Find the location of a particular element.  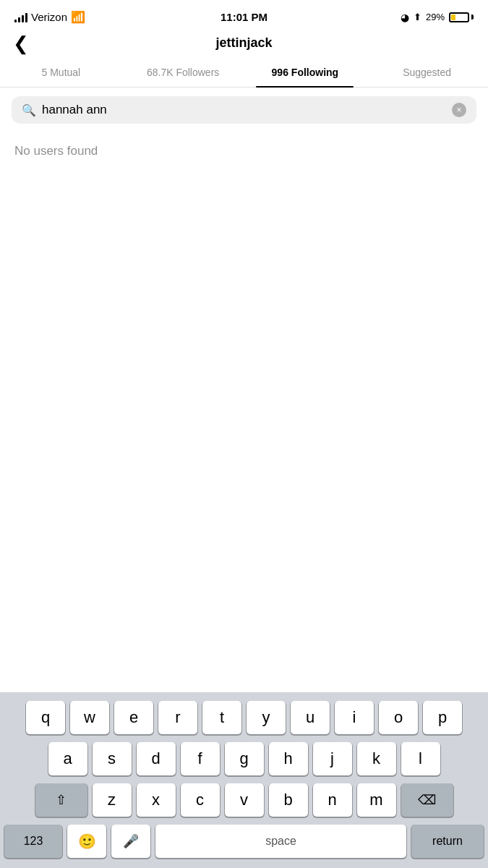

search-clear-button: × is located at coordinates (459, 110).